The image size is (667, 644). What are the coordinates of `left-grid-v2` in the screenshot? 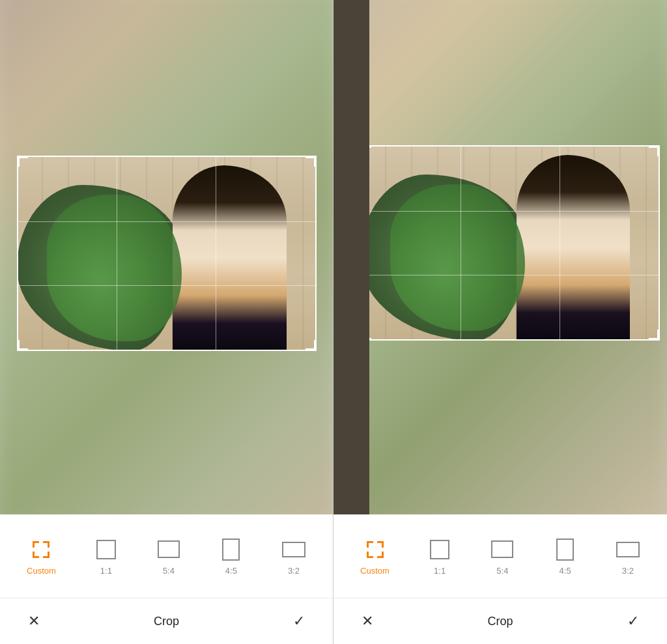 It's located at (216, 253).